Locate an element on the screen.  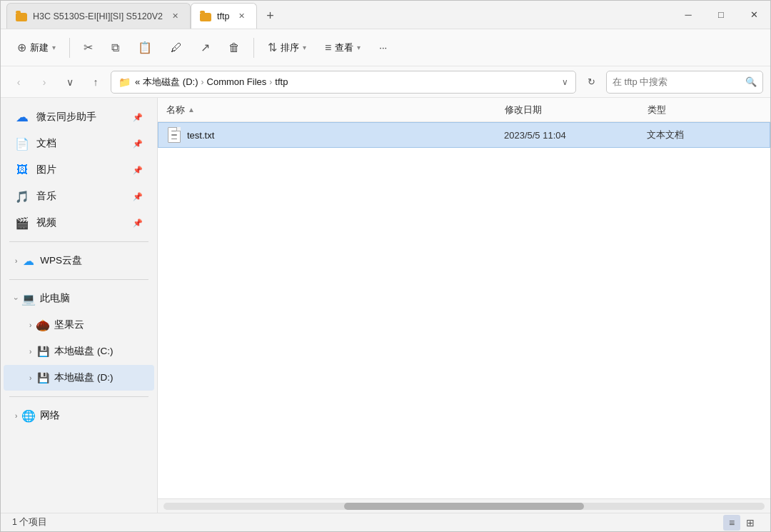
new-button: ⊕ 新建 ▾ is located at coordinates (36, 48).